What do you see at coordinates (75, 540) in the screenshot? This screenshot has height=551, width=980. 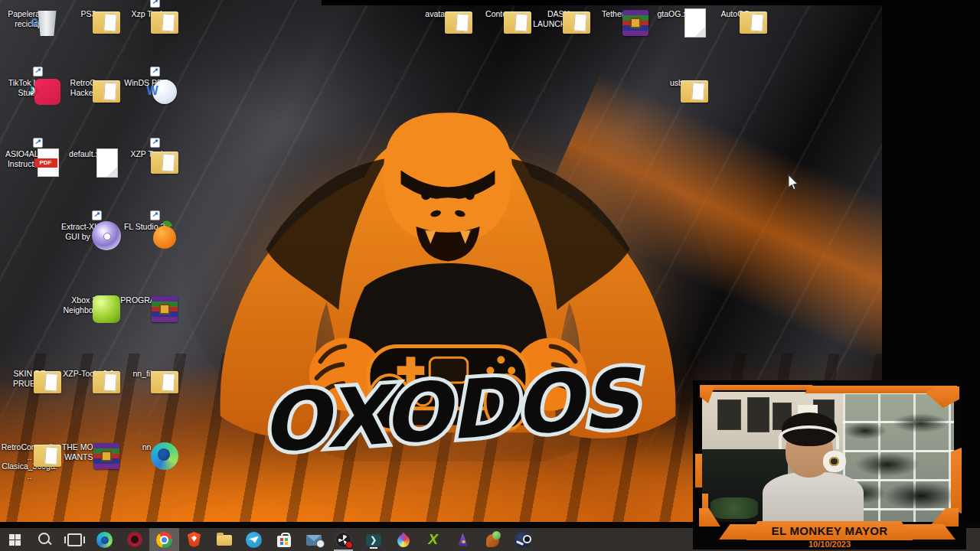 I see `task-view-button` at bounding box center [75, 540].